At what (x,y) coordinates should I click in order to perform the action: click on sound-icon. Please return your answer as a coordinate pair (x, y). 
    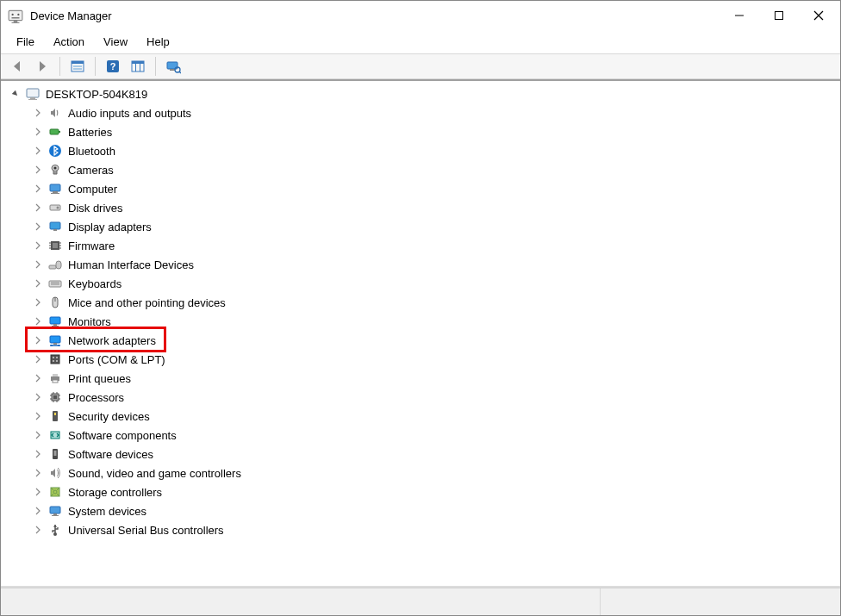
    Looking at the image, I should click on (55, 473).